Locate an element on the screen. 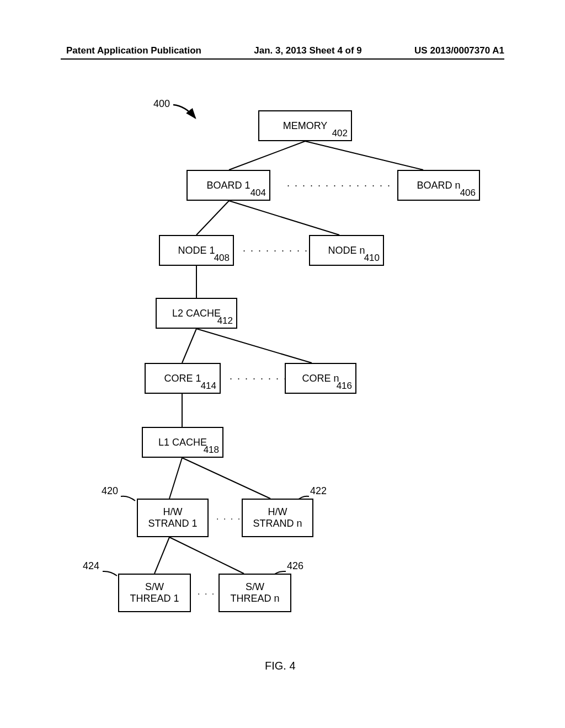  board1-box: BOARD 1 404 is located at coordinates (228, 185).